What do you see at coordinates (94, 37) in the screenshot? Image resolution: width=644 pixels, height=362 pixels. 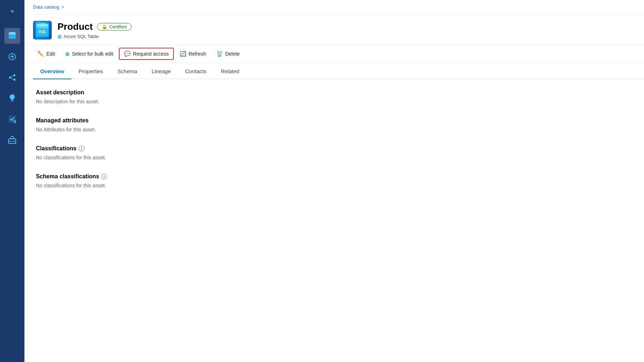 I see `asset-subtitle: ⊞ Azure SQL Table` at bounding box center [94, 37].